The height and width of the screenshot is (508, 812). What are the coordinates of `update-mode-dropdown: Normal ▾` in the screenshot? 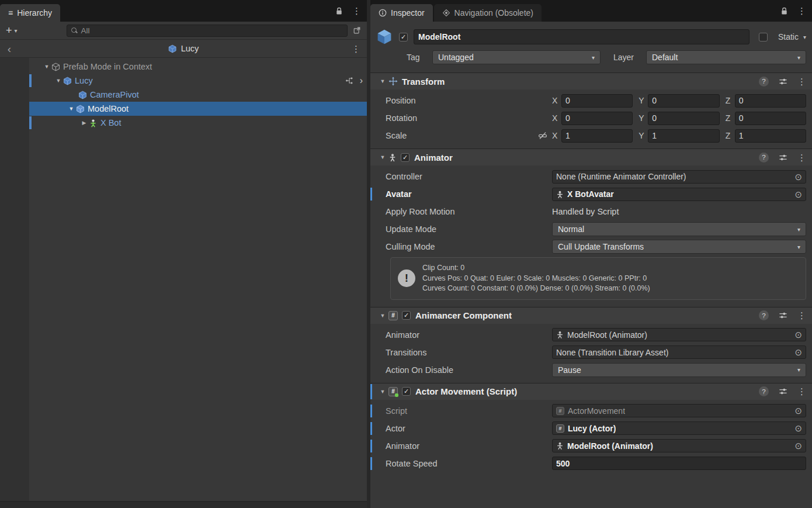 It's located at (679, 229).